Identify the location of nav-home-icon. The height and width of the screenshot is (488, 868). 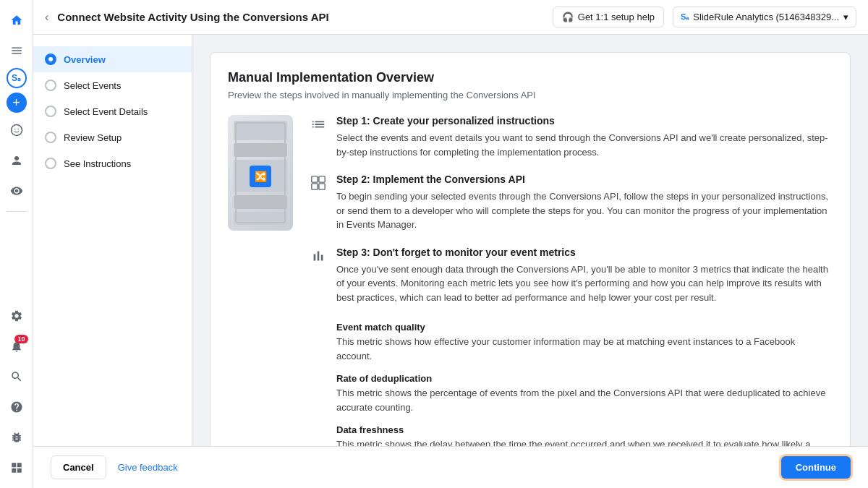
(17, 20).